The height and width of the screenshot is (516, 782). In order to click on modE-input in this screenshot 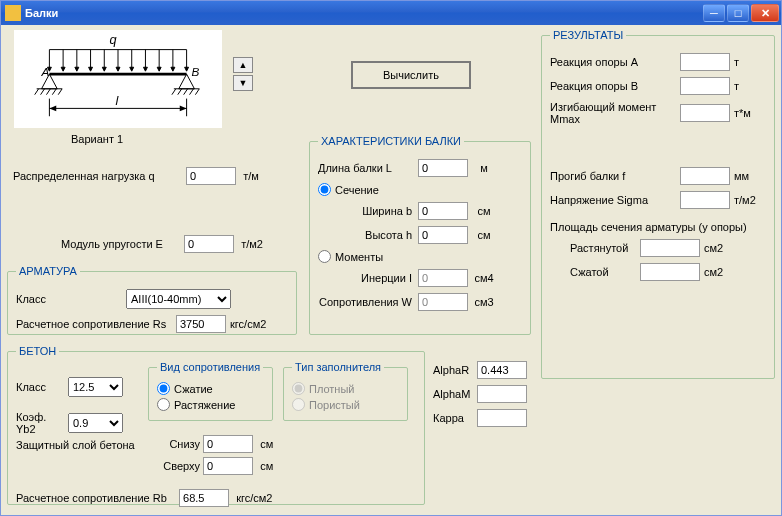, I will do `click(209, 244)`.